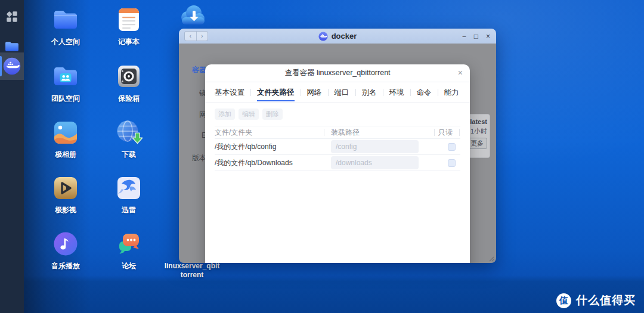  Describe the element at coordinates (338, 36) in the screenshot. I see `window-title-group: docker` at that location.